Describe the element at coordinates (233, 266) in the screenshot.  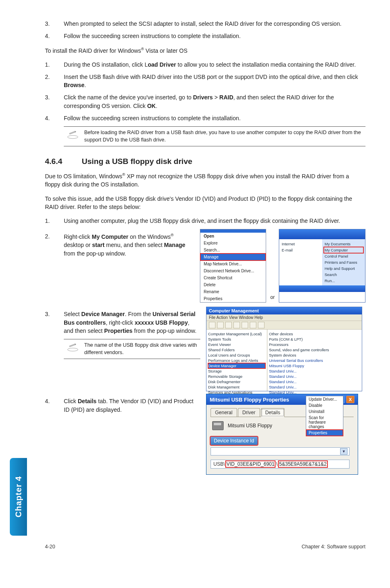
I see `context-menu-screenshot: Open Explore Search... Manage Map Networ…` at that location.